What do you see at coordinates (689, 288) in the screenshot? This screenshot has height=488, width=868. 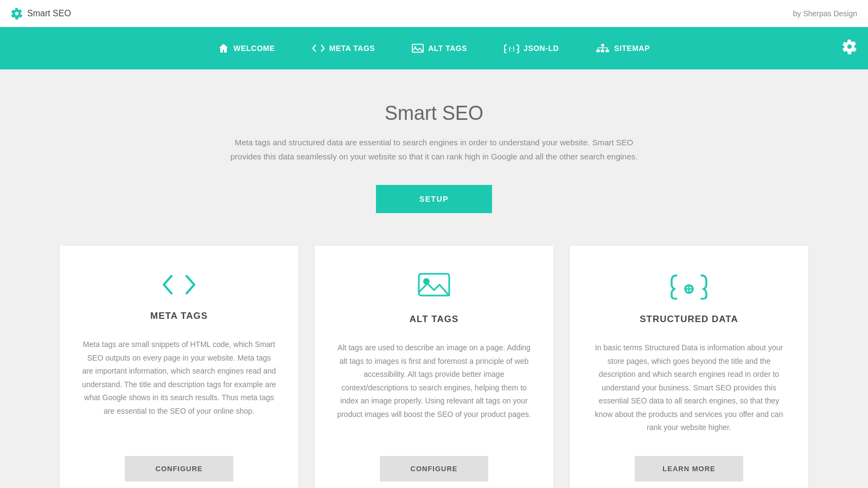 I see `card-icon-structured-data` at bounding box center [689, 288].